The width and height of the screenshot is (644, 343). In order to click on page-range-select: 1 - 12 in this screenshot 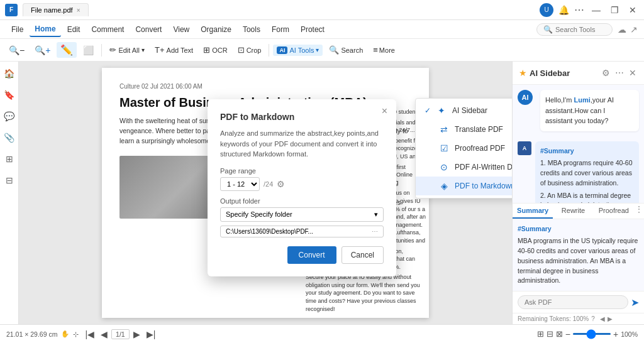, I will do `click(240, 184)`.